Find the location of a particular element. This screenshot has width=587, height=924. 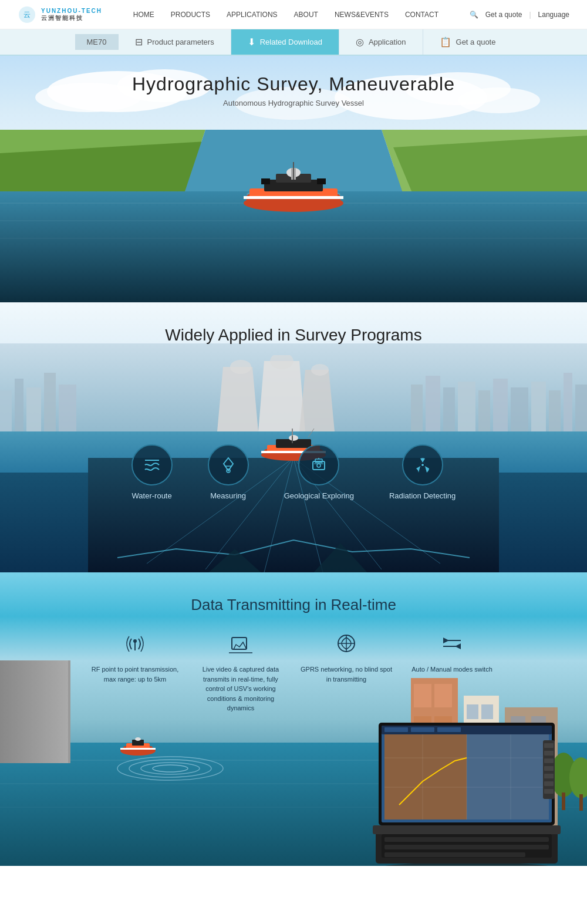

measuring-label: Measuring is located at coordinates (228, 495).